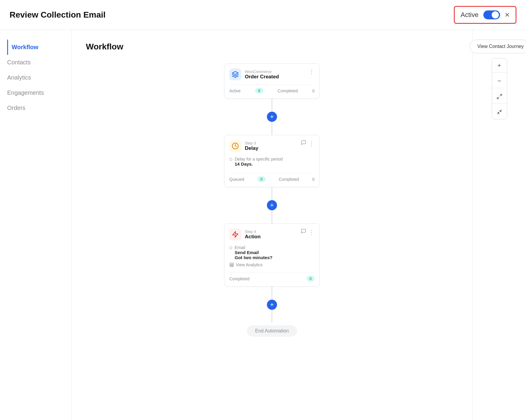 The height and width of the screenshot is (420, 526). Describe the element at coordinates (253, 253) in the screenshot. I see `action-detail-text: Email Send Email Got two minutes?` at that location.